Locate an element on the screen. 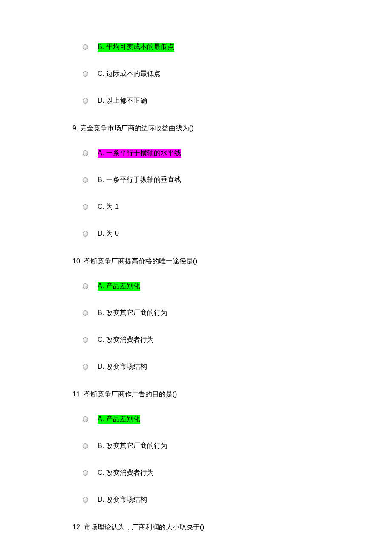 The width and height of the screenshot is (392, 555). question-text: 10. 垄断竞争厂商提高价格的唯一途径是() is located at coordinates (232, 261).